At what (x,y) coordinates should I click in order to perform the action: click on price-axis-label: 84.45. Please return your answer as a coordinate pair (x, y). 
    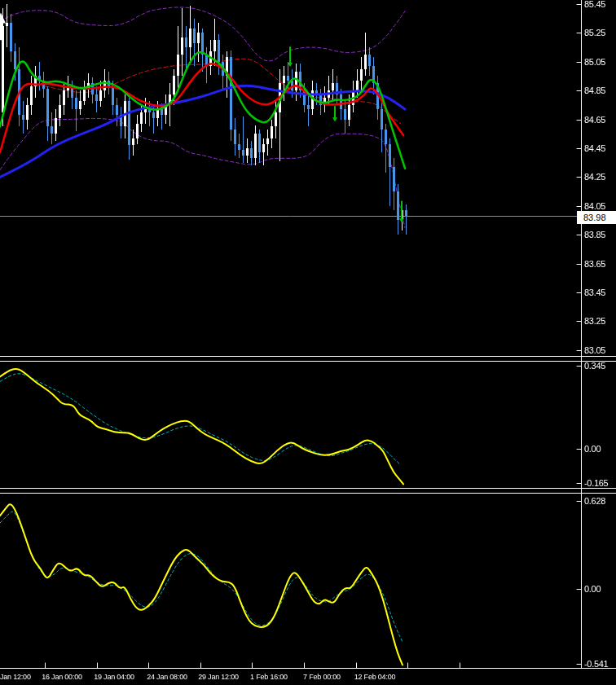
    Looking at the image, I should click on (595, 148).